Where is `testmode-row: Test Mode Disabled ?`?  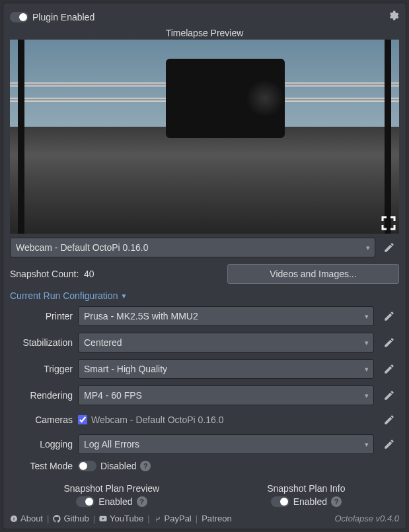
testmode-row: Test Mode Disabled ? is located at coordinates (205, 466).